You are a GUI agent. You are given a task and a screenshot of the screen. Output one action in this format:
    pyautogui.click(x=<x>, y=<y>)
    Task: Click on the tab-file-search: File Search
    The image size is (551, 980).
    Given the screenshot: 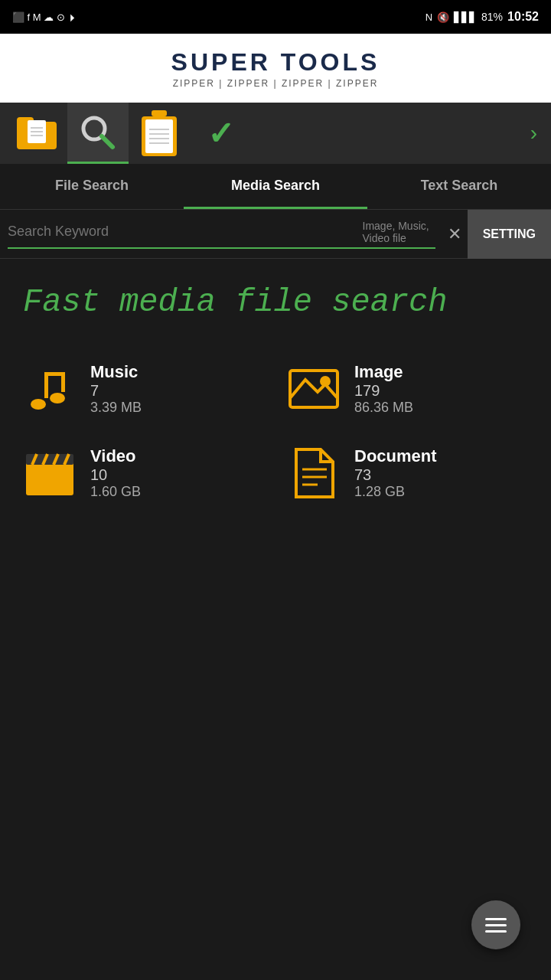 What is the action you would take?
    pyautogui.click(x=92, y=187)
    